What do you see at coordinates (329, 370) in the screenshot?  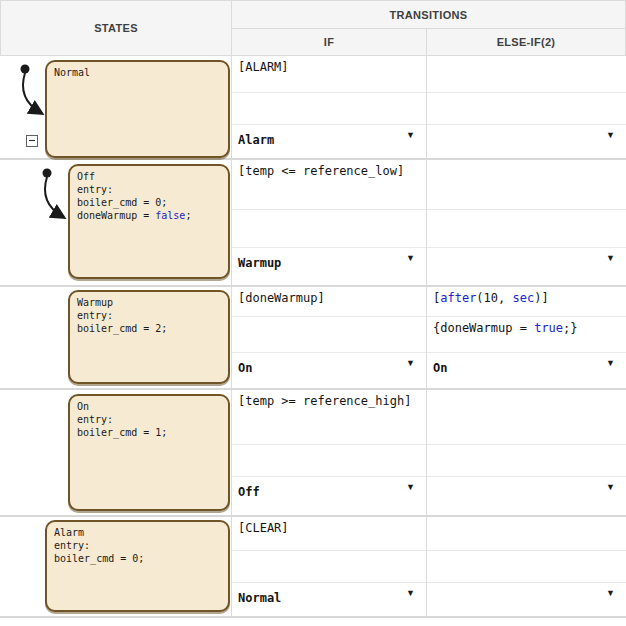 I see `if-destination-dropdown: On ▼` at bounding box center [329, 370].